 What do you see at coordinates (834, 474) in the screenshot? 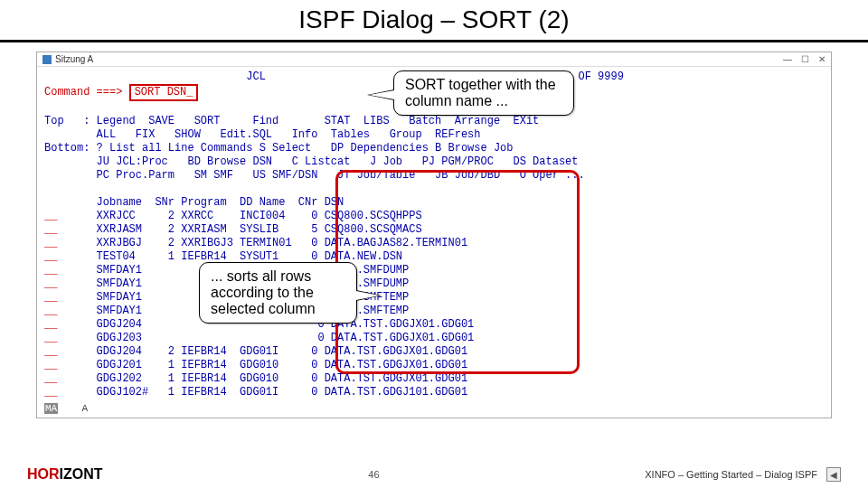
I see `prev-slide-icon: ◀` at bounding box center [834, 474].